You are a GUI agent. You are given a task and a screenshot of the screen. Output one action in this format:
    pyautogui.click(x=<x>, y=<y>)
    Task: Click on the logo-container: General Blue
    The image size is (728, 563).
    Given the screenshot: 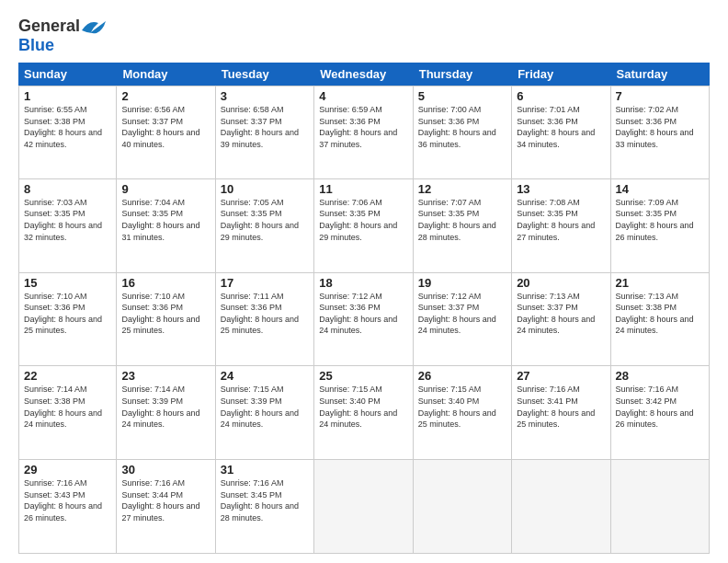 What is the action you would take?
    pyautogui.click(x=63, y=36)
    